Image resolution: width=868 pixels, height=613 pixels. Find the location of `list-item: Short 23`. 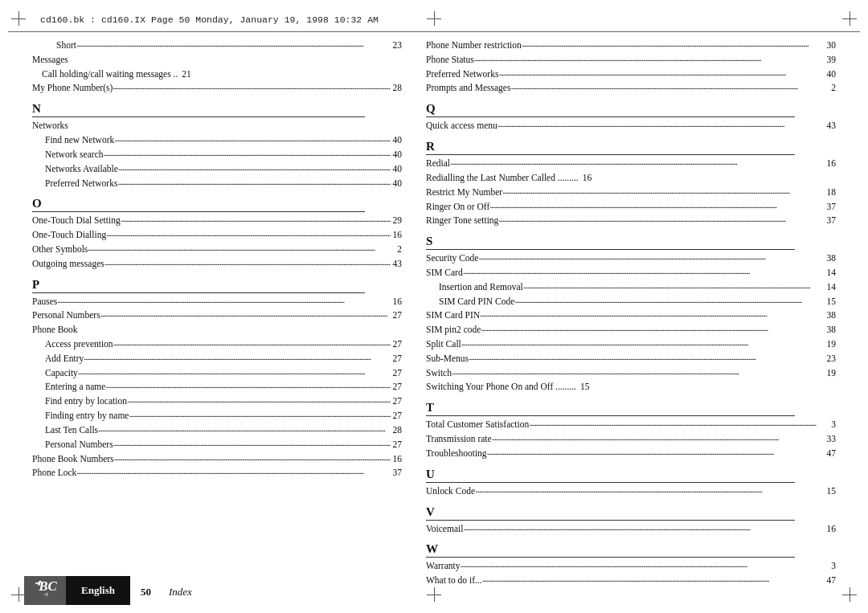

list-item: Short 23 is located at coordinates (217, 46).